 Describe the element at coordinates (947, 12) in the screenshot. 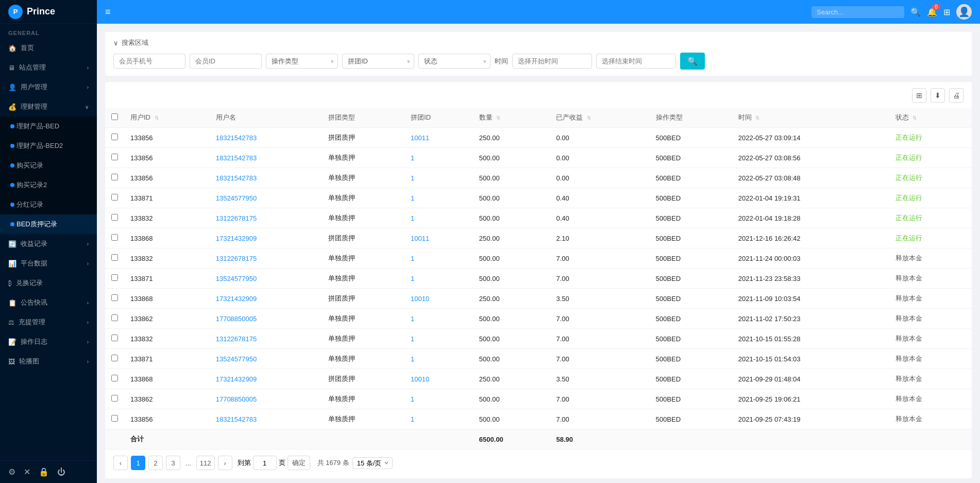

I see `grid-icon: ⊞` at that location.